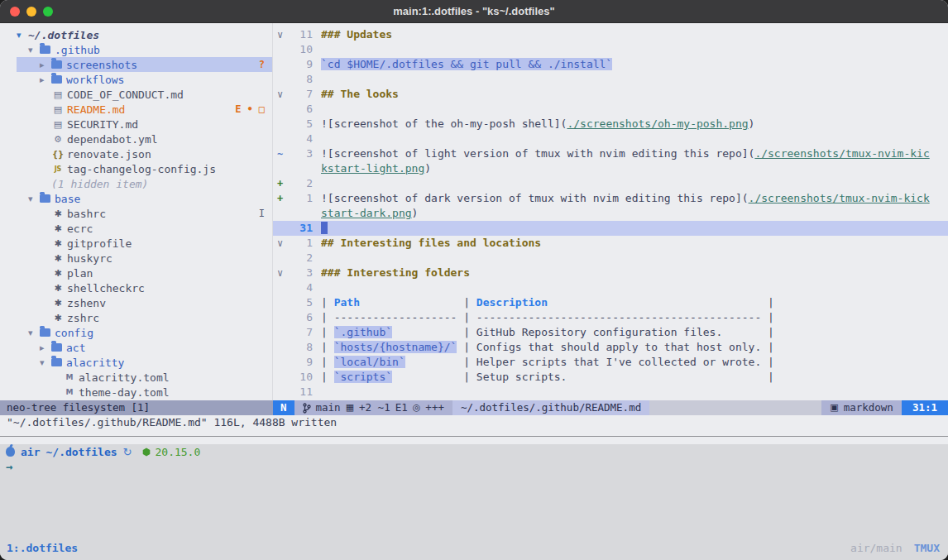 Image resolution: width=948 pixels, height=560 pixels. What do you see at coordinates (610, 65) in the screenshot?
I see `editor-line: 9`cd $HOME/.dotfiles && git pull && ./in…` at bounding box center [610, 65].